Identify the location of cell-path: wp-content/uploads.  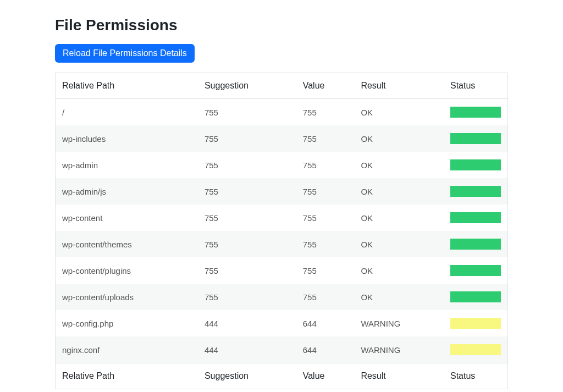
(126, 297).